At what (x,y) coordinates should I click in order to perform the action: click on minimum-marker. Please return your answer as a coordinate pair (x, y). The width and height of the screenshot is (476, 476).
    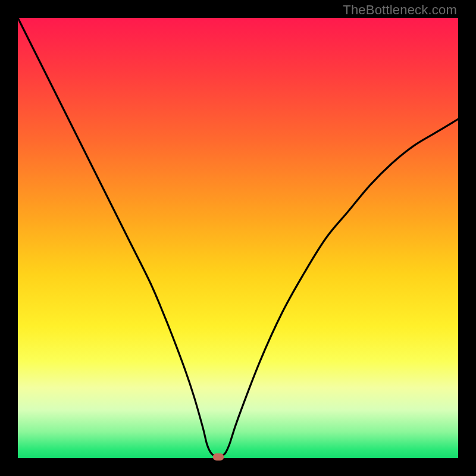
    Looking at the image, I should click on (218, 457).